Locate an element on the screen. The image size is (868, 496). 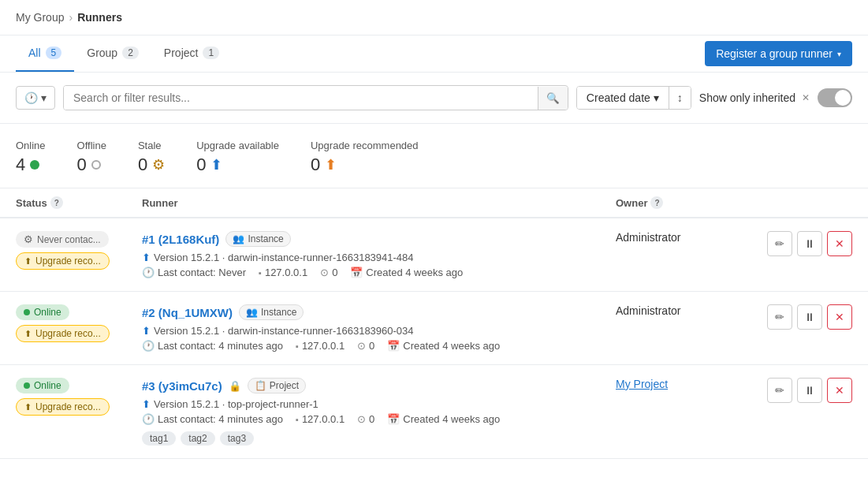
owner-col-1: Administrator is located at coordinates (687, 237).